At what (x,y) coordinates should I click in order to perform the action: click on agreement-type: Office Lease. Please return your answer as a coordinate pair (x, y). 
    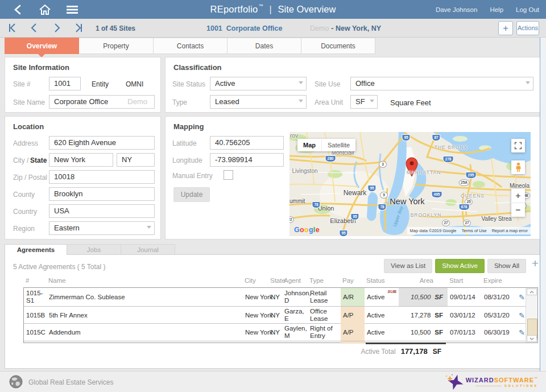
    Looking at the image, I should click on (324, 315).